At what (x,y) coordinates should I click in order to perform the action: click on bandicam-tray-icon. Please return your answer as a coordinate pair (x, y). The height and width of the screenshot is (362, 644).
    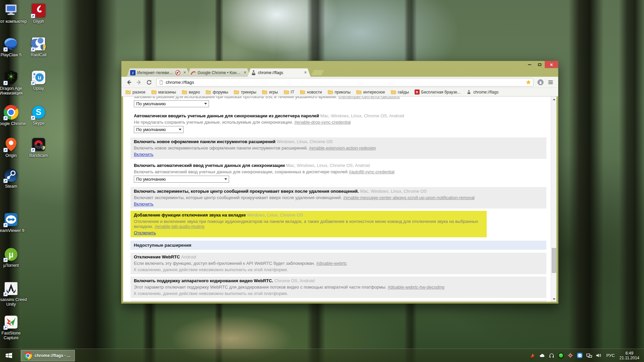
    Looking at the image, I should click on (570, 355).